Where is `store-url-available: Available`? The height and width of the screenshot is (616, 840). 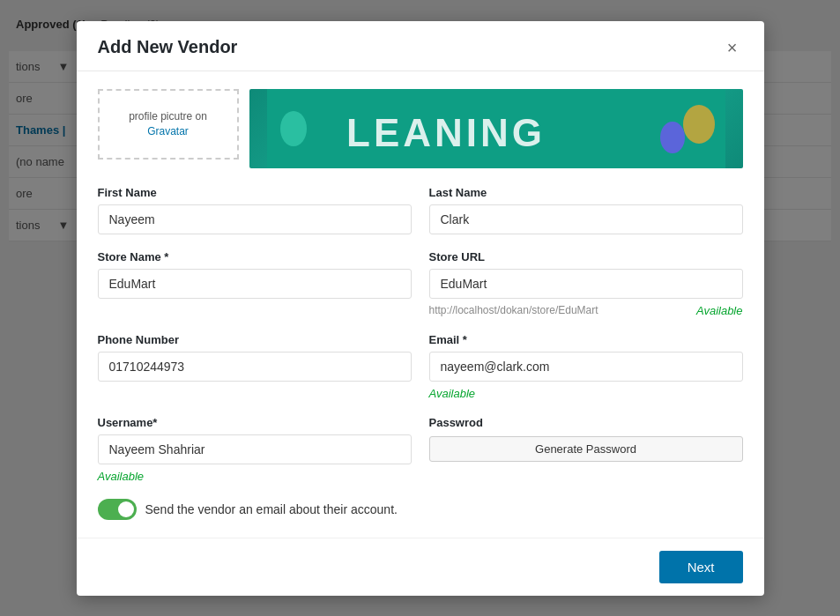 store-url-available: Available is located at coordinates (719, 310).